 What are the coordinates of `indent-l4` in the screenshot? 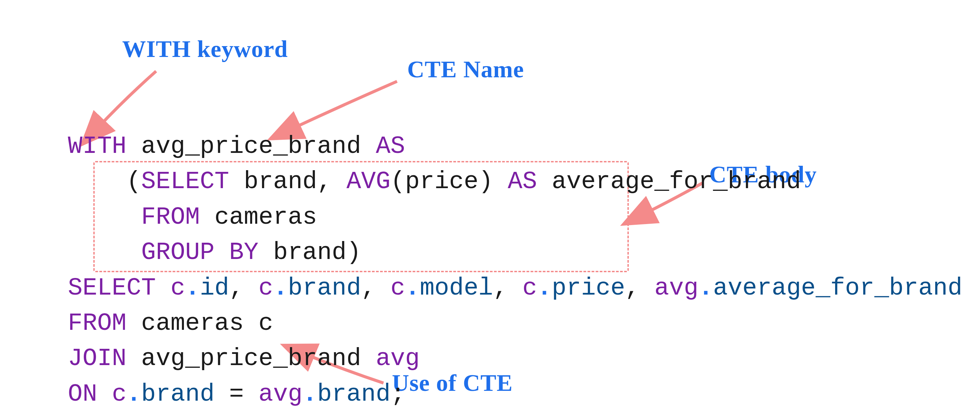 It's located at (104, 252).